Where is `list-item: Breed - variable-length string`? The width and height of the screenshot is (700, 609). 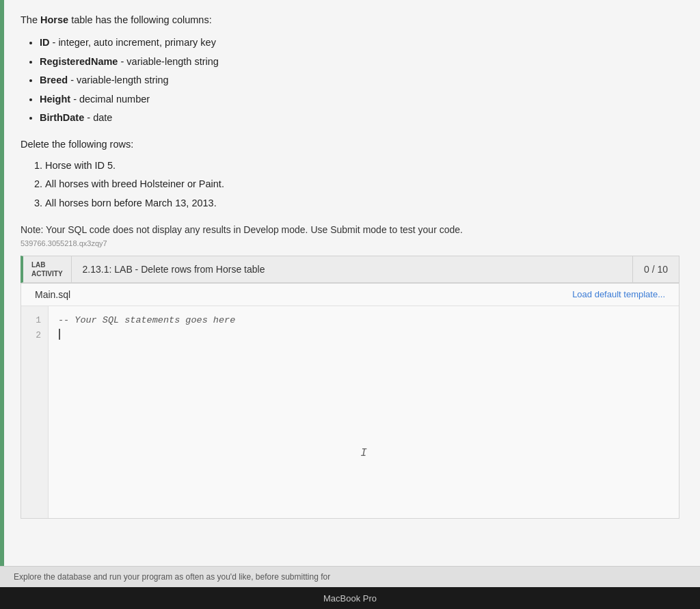
list-item: Breed - variable-length string is located at coordinates (360, 81).